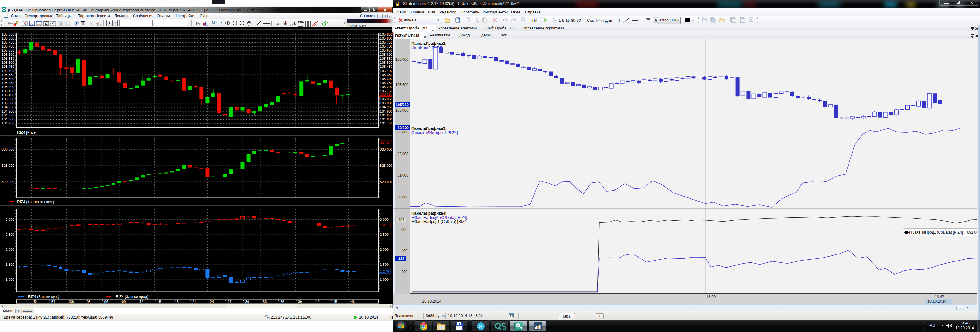 The height and width of the screenshot is (332, 980). Describe the element at coordinates (402, 105) in the screenshot. I see `svg-text: 105'110` at that location.